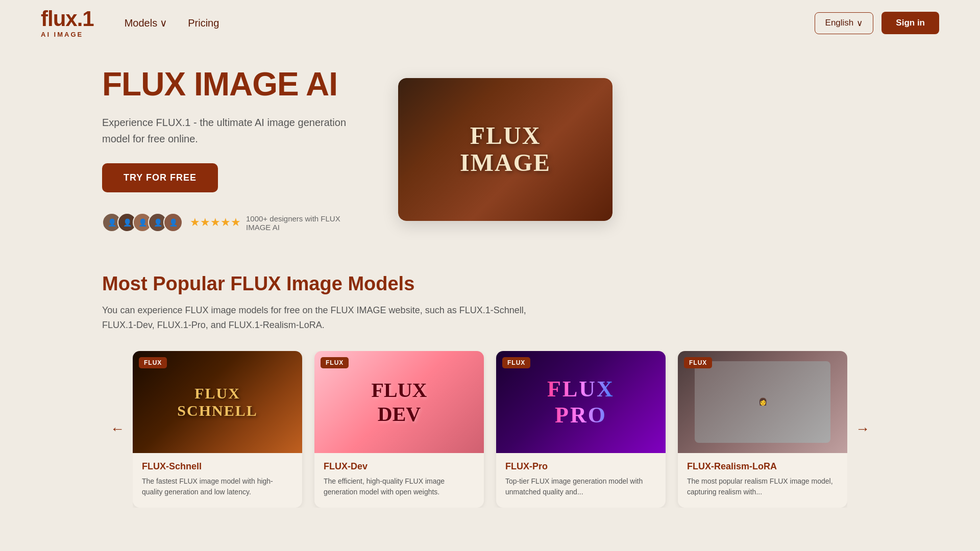  What do you see at coordinates (763, 402) in the screenshot?
I see `realism-inner: 👩` at bounding box center [763, 402].